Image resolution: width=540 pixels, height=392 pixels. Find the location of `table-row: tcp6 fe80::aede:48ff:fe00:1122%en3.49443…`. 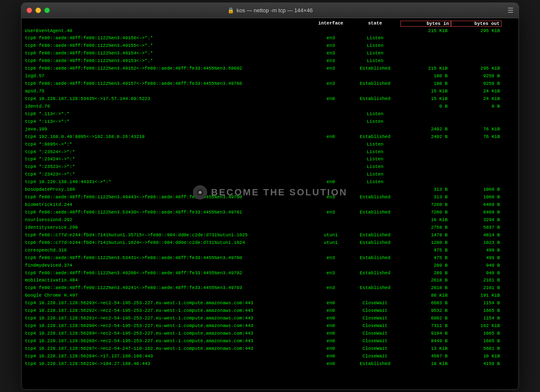

table-row: tcp6 fe80::aede:48ff:fe00:1122%en3.49443… is located at coordinates (270, 197).